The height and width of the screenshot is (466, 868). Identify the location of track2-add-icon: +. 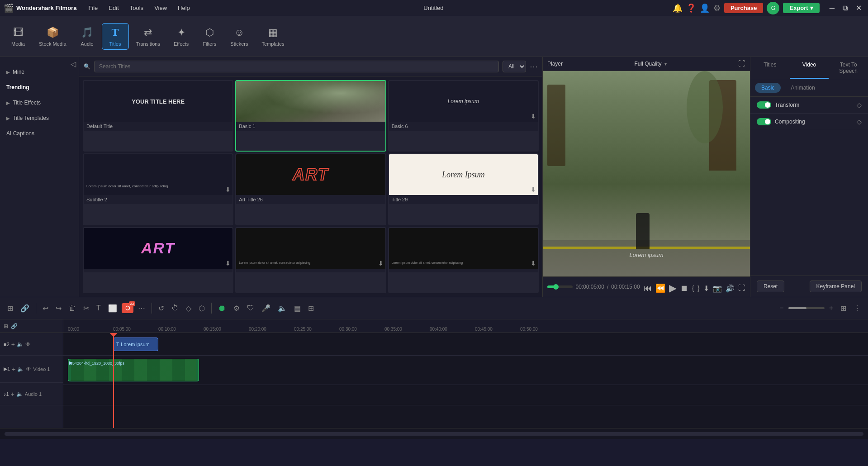
(13, 344).